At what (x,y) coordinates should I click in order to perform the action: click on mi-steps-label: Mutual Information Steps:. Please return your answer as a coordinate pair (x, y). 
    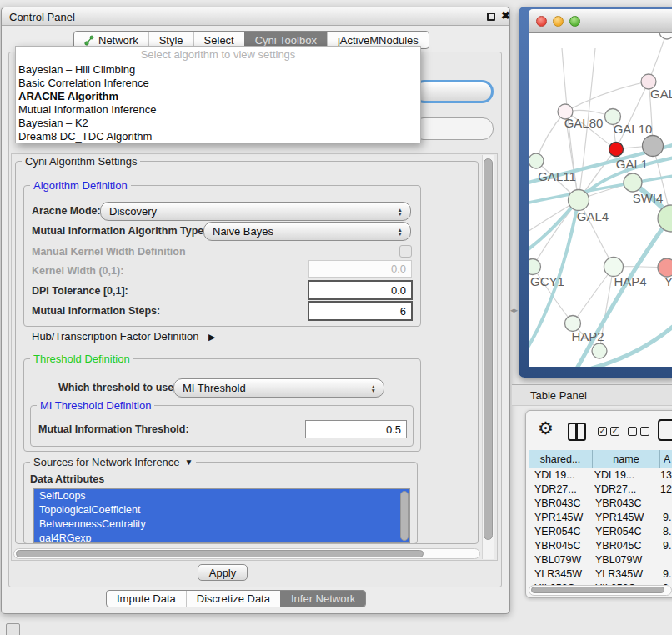
    Looking at the image, I should click on (96, 311).